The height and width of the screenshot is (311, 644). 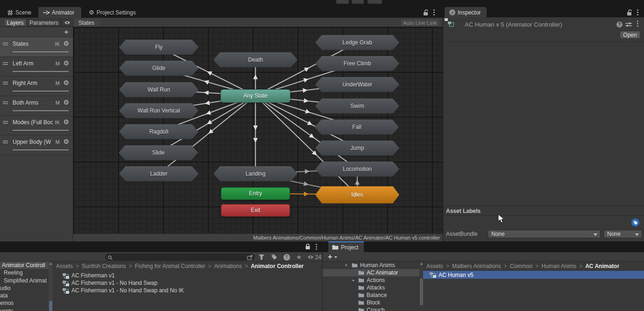 What do you see at coordinates (630, 35) in the screenshot?
I see `open-button: Open` at bounding box center [630, 35].